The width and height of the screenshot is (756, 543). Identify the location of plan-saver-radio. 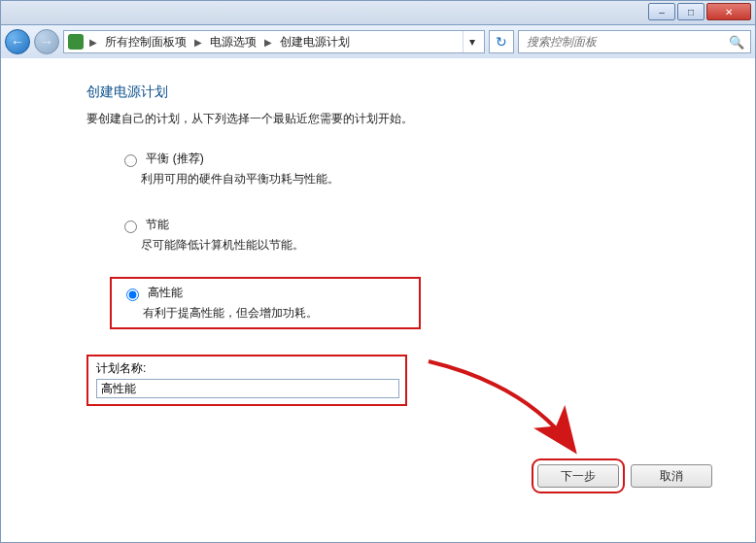
(130, 227).